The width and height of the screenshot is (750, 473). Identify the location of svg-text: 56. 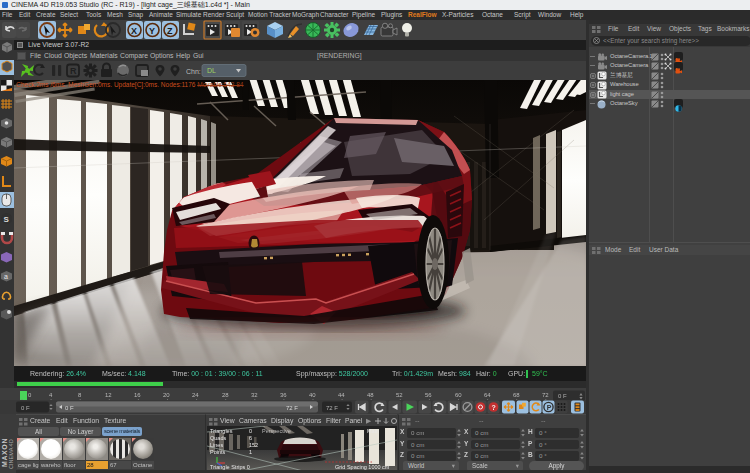
(428, 395).